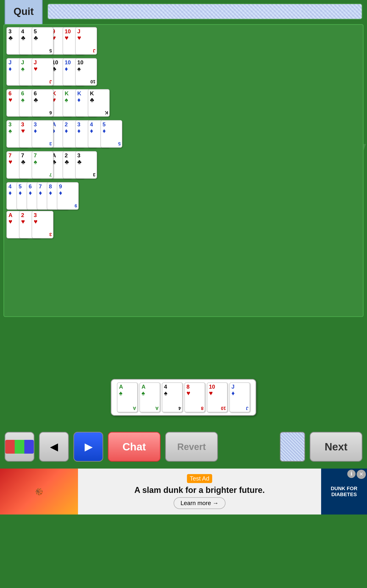  I want to click on card: 7 ♠ 7, so click(42, 165).